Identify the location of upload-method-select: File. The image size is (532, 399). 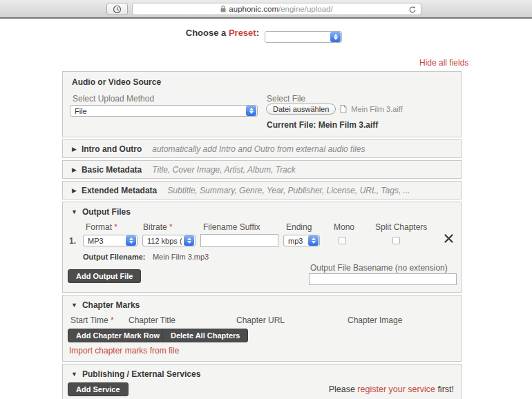
(164, 110).